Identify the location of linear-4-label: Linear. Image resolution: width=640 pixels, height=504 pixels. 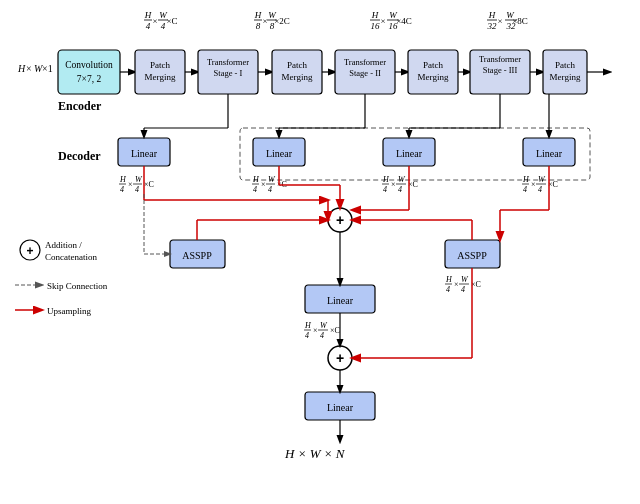
(550, 154).